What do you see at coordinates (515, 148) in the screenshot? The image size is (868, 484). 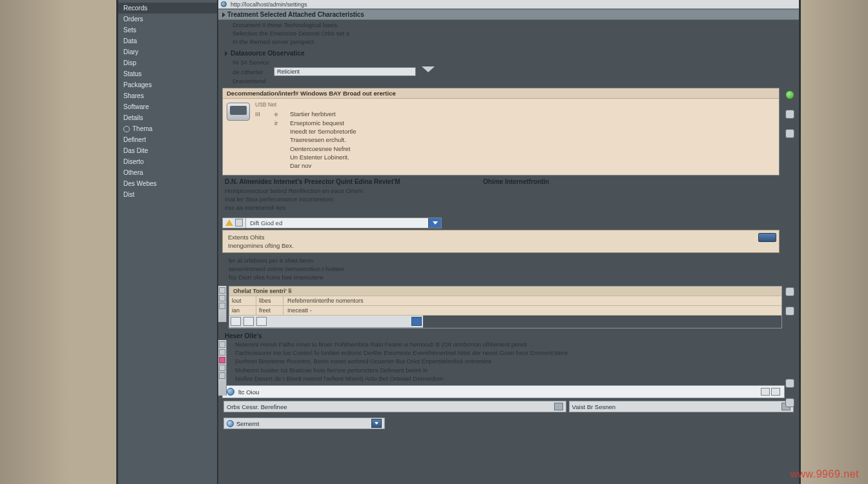 I see `panel-row: Oentercoesnee Nefret` at bounding box center [515, 148].